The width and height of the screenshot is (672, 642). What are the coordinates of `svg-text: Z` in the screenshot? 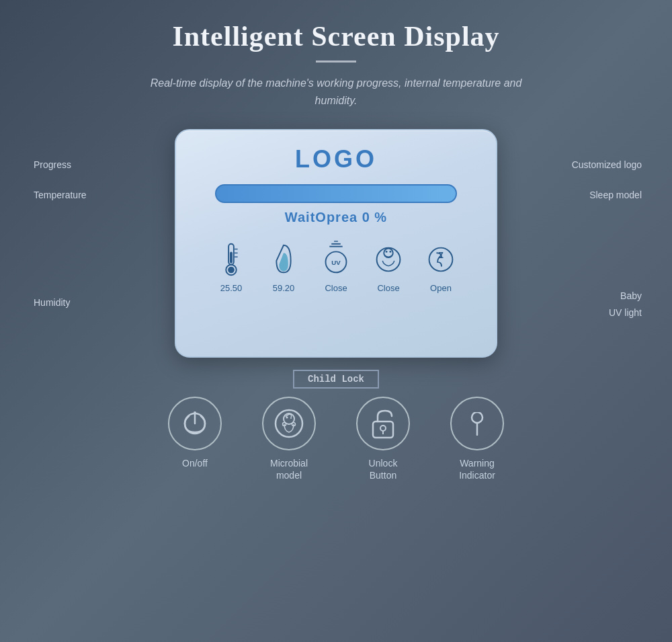 It's located at (441, 255).